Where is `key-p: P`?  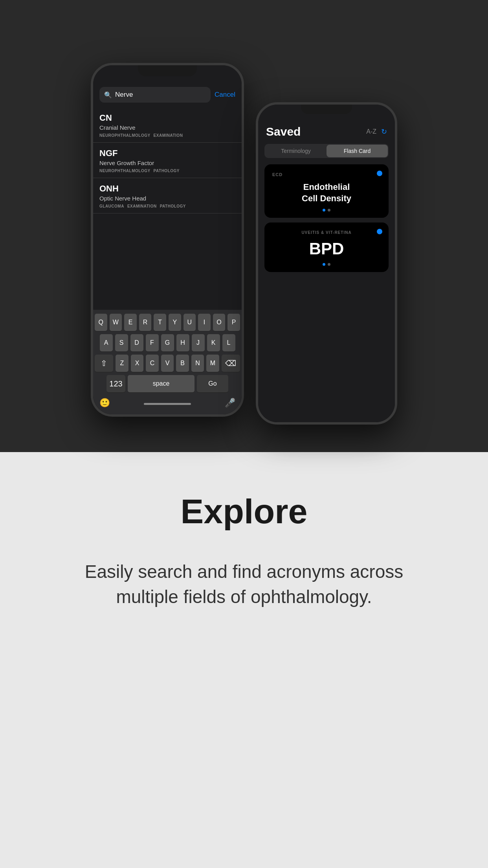 key-p: P is located at coordinates (234, 322).